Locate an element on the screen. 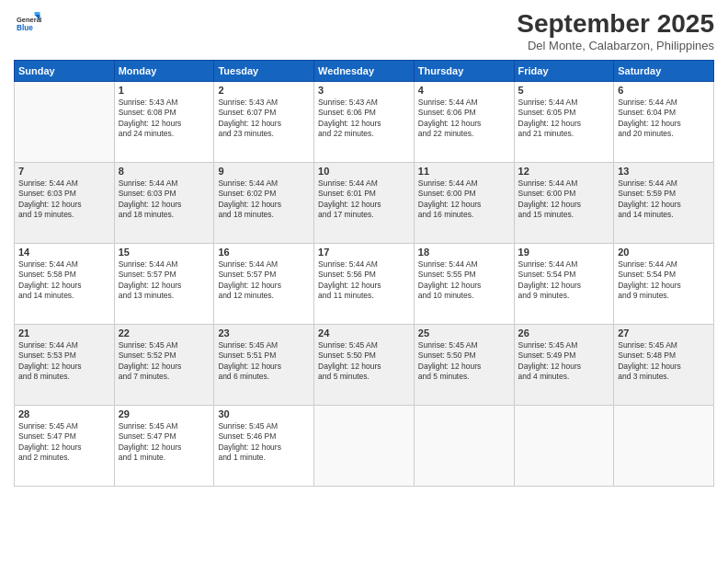  day-number: 9 is located at coordinates (264, 171).